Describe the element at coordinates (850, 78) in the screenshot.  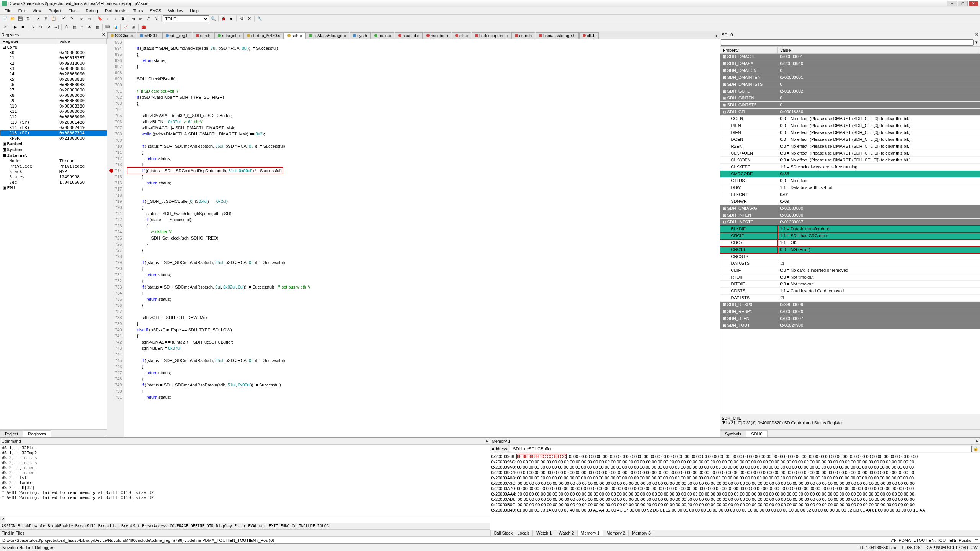
I see `prop-row: ⊞ SDH_DMAINTEN0x00000001` at that location.